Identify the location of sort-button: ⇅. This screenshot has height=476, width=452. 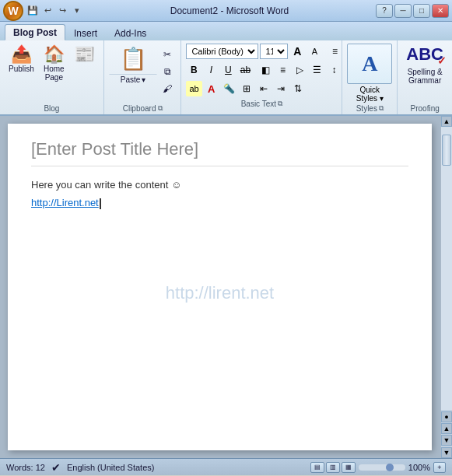
(298, 89).